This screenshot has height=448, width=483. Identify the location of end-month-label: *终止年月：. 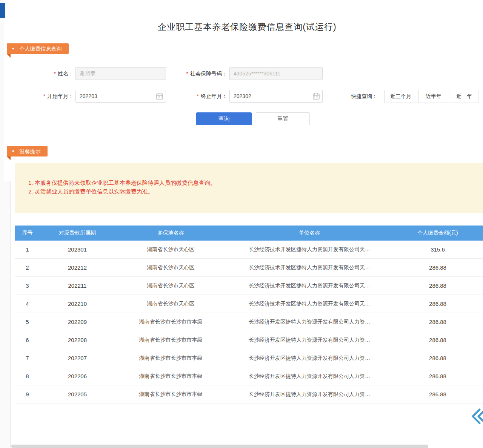
(195, 96).